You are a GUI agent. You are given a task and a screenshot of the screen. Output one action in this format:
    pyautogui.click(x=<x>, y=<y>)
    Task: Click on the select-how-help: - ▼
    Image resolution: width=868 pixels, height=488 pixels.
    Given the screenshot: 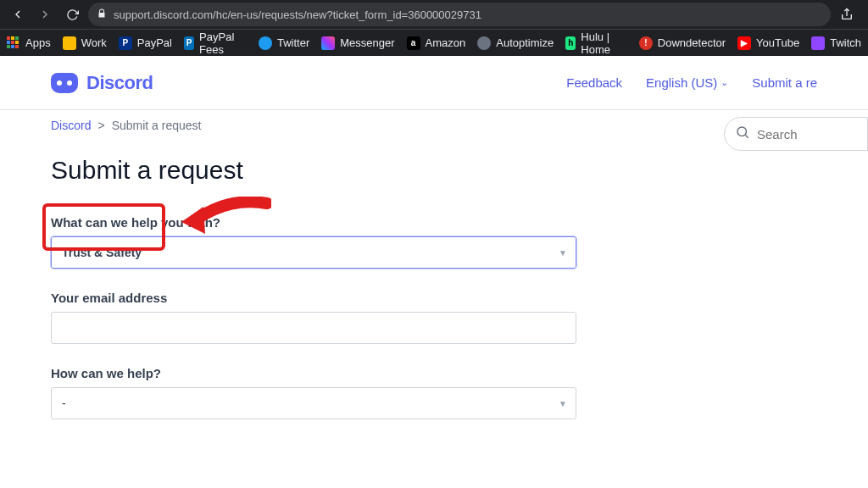 What is the action you would take?
    pyautogui.click(x=314, y=403)
    